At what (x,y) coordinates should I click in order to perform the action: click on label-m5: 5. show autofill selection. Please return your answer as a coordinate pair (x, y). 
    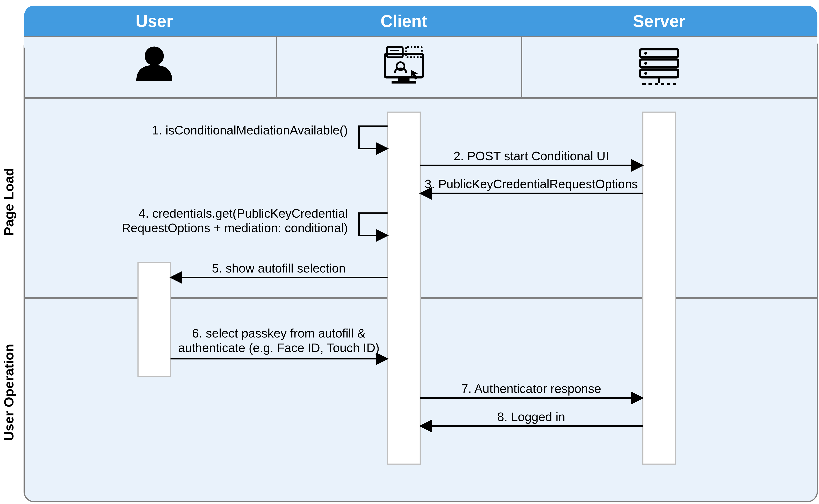
    Looking at the image, I should click on (279, 268).